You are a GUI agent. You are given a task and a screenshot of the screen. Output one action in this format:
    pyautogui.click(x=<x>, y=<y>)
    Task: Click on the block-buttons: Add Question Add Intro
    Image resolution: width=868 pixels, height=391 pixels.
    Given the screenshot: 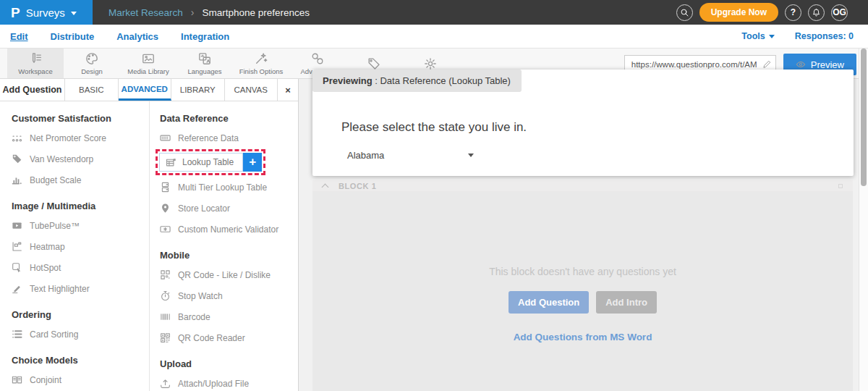 What is the action you would take?
    pyautogui.click(x=583, y=303)
    